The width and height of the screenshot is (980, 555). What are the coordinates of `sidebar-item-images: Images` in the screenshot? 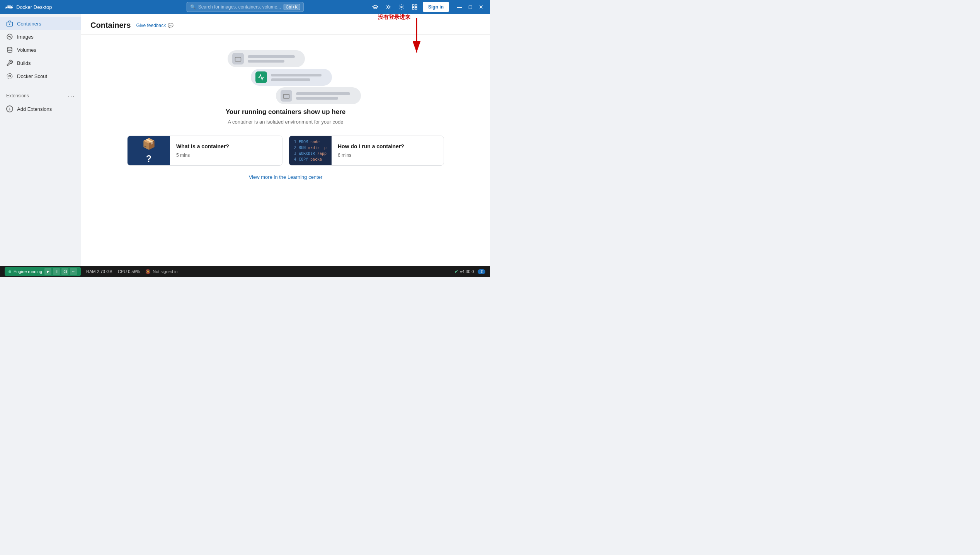 It's located at (40, 37).